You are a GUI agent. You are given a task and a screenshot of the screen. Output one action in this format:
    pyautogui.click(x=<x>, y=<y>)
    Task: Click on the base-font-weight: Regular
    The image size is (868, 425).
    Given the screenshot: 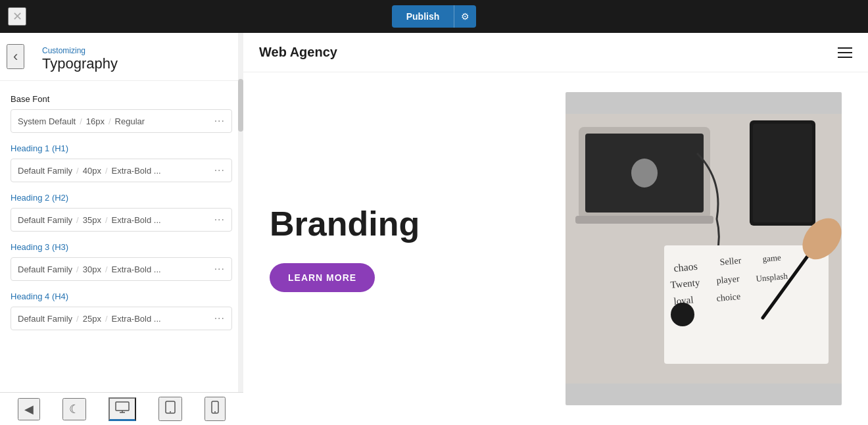 What is the action you would take?
    pyautogui.click(x=130, y=121)
    